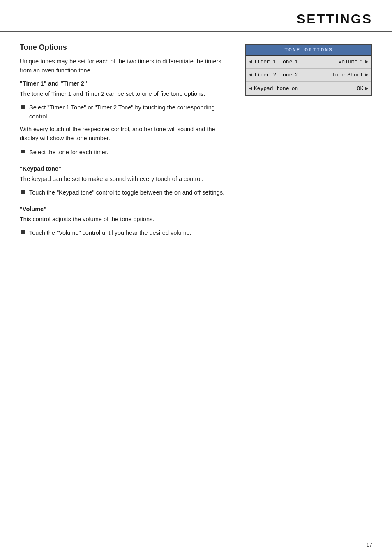 This screenshot has height=556, width=392. Describe the element at coordinates (272, 89) in the screenshot. I see `tone-label-3: Keypad tone` at that location.